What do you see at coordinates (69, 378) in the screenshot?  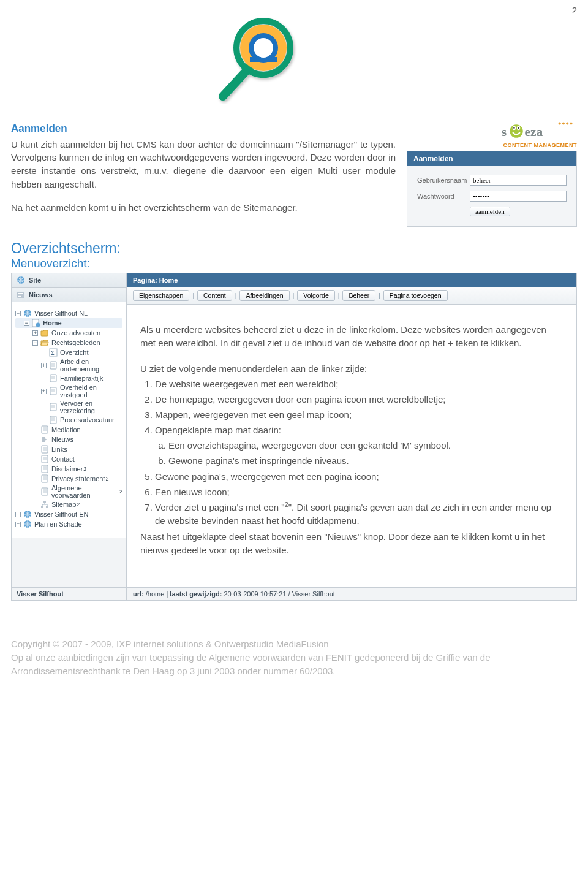 I see `tree-item: Familiepraktijk` at bounding box center [69, 378].